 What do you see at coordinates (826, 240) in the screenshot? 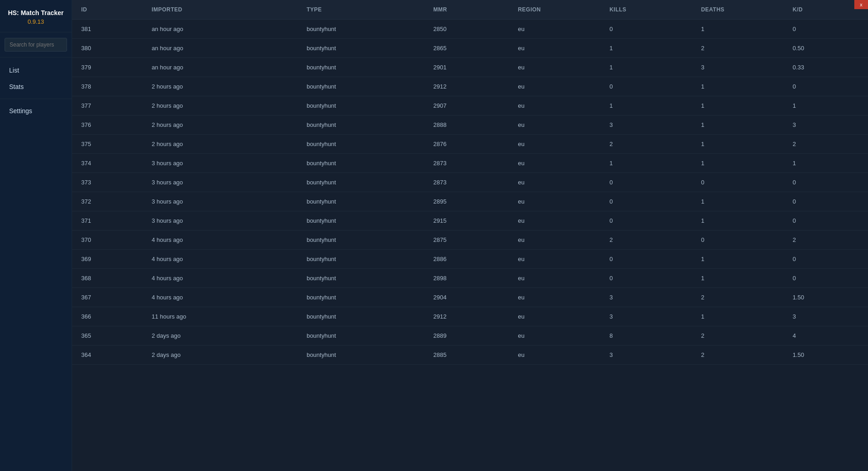
I see `cell-kd: 2` at bounding box center [826, 240].